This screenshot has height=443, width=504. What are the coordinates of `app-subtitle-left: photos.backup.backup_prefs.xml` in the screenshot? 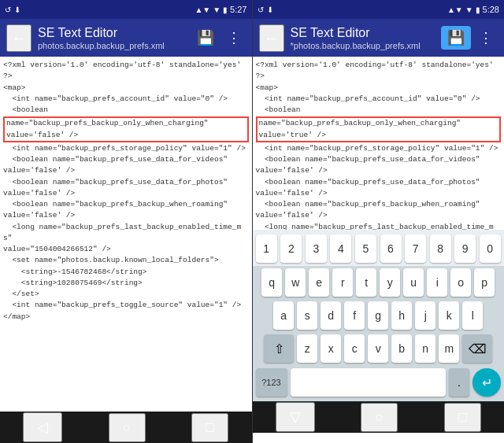 It's located at (112, 46).